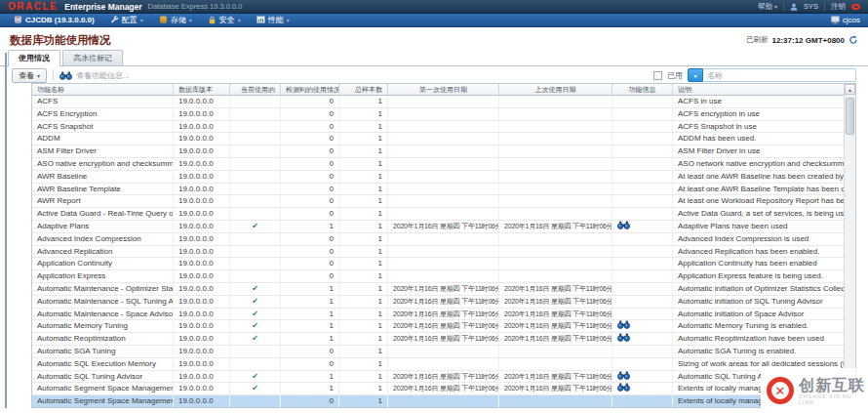 This screenshot has height=413, width=868. I want to click on table-row: ASO native encryption and checksumming19…, so click(439, 164).